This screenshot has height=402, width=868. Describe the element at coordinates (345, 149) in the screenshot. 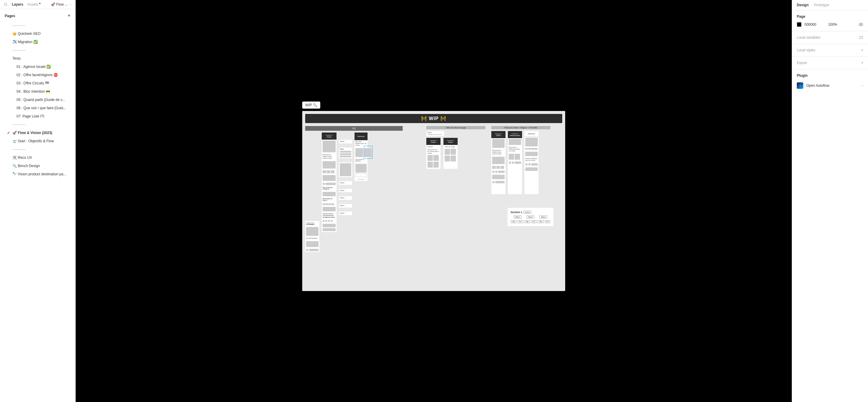

I see `filtres-label: Filtres` at that location.